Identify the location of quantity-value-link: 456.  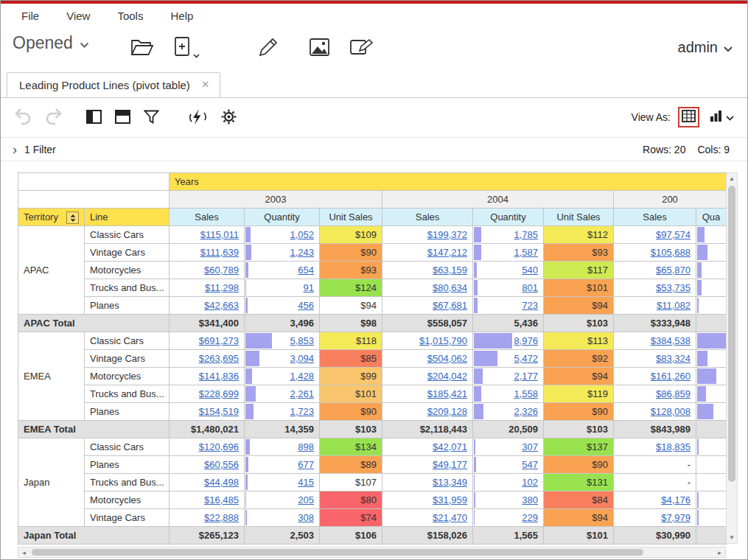
(306, 305).